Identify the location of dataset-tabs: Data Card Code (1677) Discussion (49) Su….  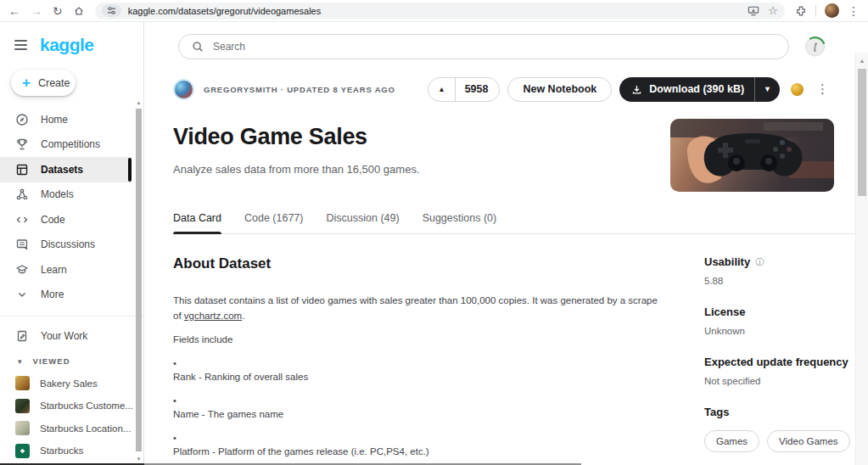
(514, 223).